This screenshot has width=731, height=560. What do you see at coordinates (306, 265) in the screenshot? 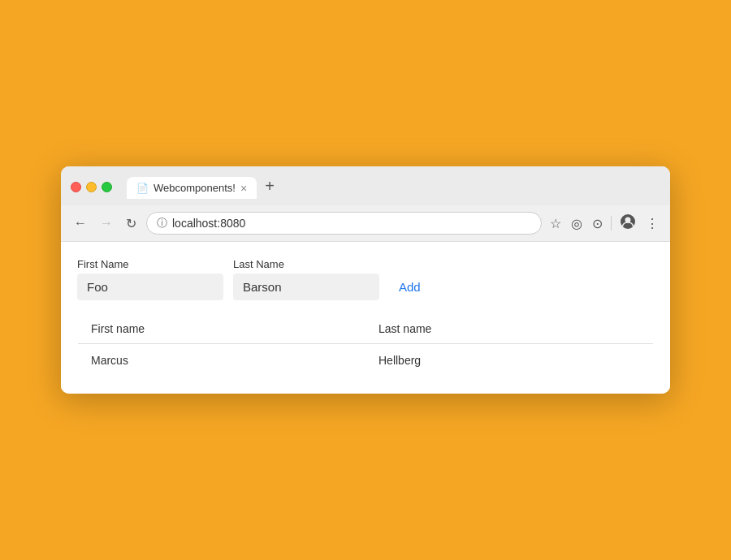
I see `last-name-label: Last Name` at bounding box center [306, 265].